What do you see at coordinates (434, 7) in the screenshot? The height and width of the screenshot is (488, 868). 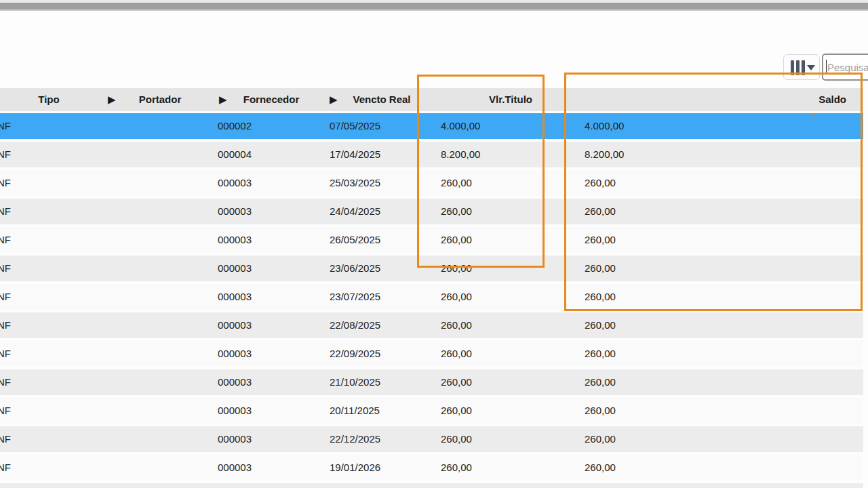 I see `window-title-bar-strip` at bounding box center [434, 7].